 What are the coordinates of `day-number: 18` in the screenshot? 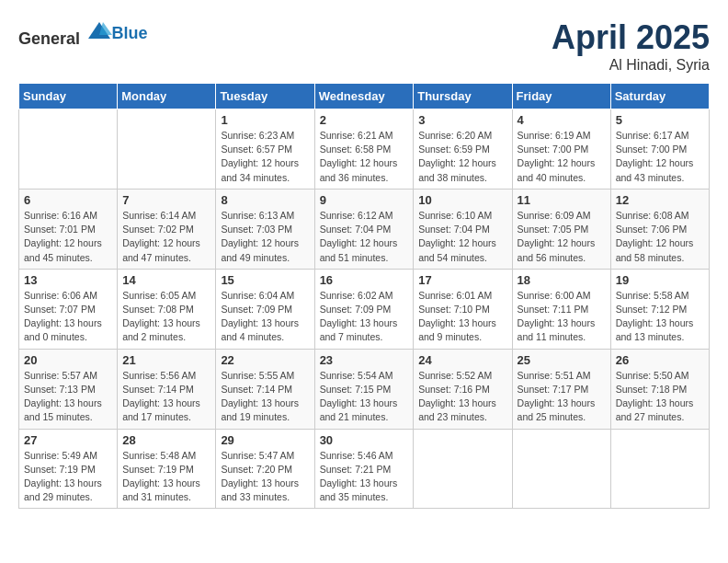 It's located at (562, 280).